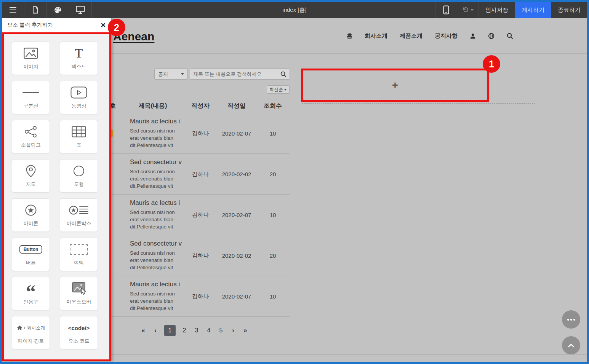 This screenshot has width=589, height=364. What do you see at coordinates (473, 36) in the screenshot?
I see `user-button` at bounding box center [473, 36].